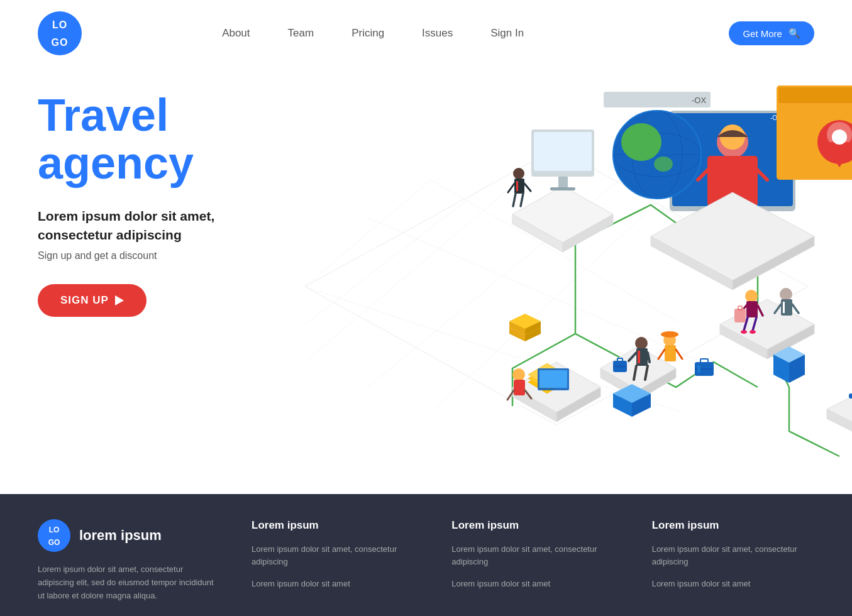 This screenshot has width=852, height=616. I want to click on footer-col2-link1: Lorem ipsum dolor sit amet, consectetur …, so click(333, 556).